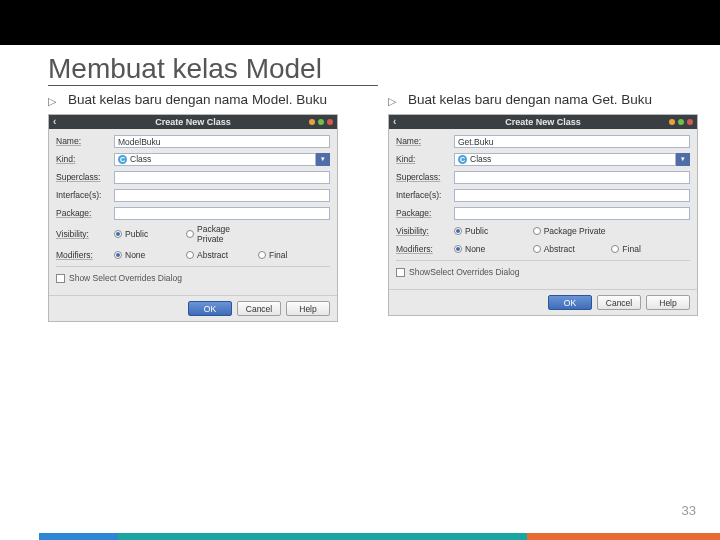 The image size is (720, 540). What do you see at coordinates (360, 536) in the screenshot?
I see `footer-stripe` at bounding box center [360, 536].